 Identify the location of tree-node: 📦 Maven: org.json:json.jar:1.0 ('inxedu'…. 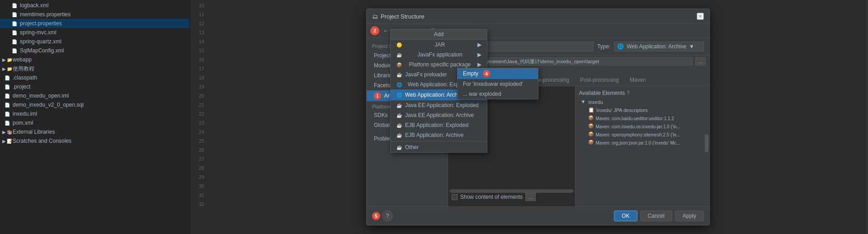
(643, 143).